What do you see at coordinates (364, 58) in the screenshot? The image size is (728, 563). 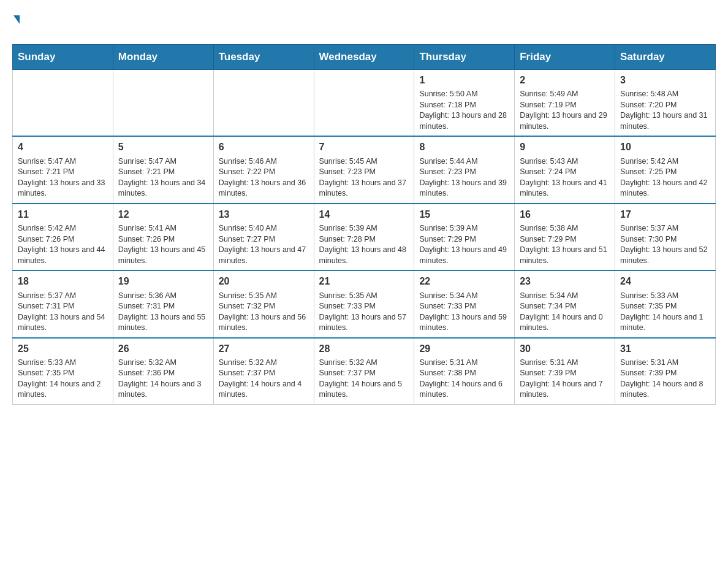 I see `calendar-header-row: SundayMondayTuesdayWednesdayThursdayFrid…` at bounding box center [364, 58].